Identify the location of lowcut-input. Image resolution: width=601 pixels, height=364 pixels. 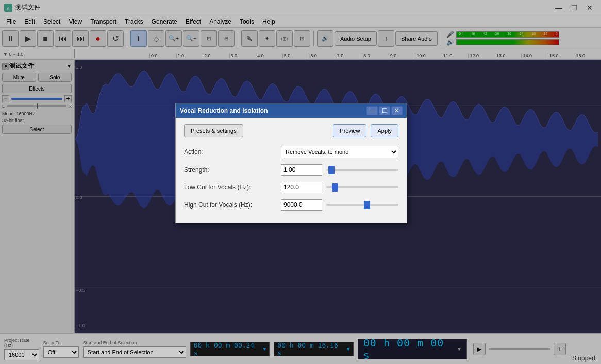
(302, 187).